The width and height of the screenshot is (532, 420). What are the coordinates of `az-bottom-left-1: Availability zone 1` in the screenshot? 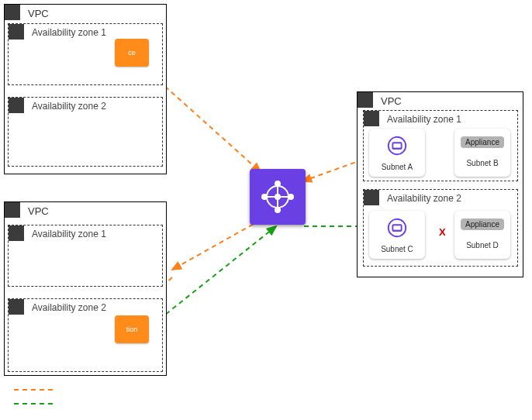 It's located at (85, 256).